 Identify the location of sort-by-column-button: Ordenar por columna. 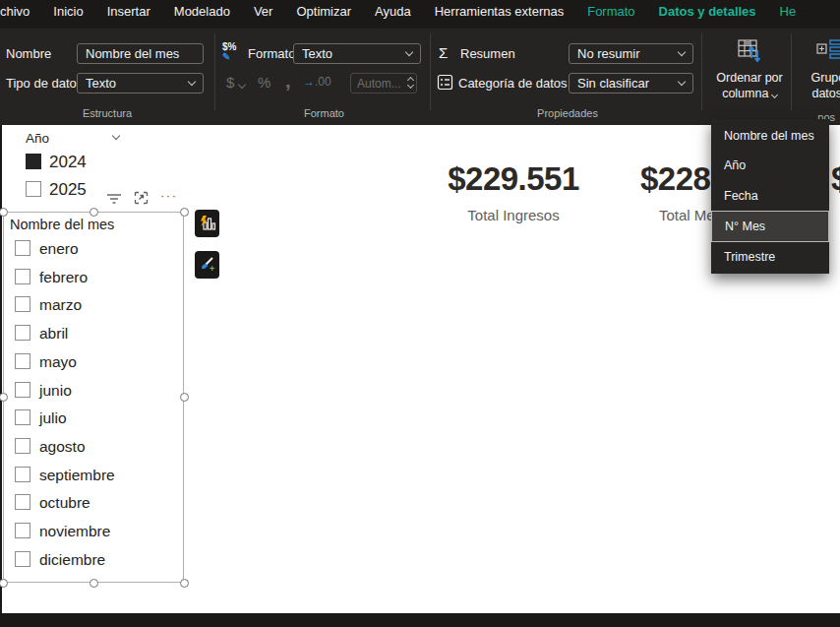
(750, 75).